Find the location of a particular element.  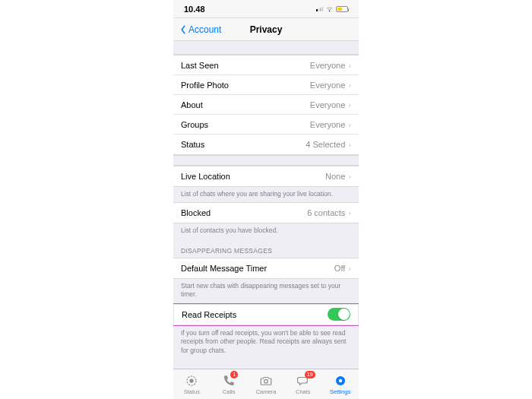

camera-icon is located at coordinates (266, 381).